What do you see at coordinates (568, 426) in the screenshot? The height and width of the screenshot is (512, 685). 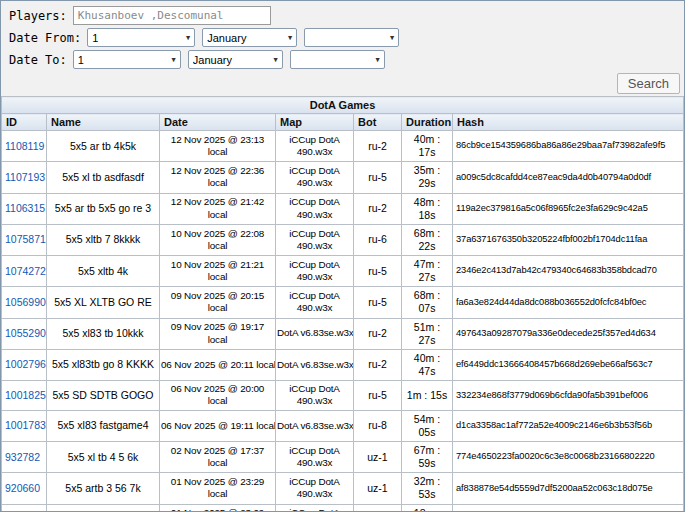 I see `cell-hash: d1ca3358ac1af772a52e4009c2146e6b3b53f56b` at bounding box center [568, 426].